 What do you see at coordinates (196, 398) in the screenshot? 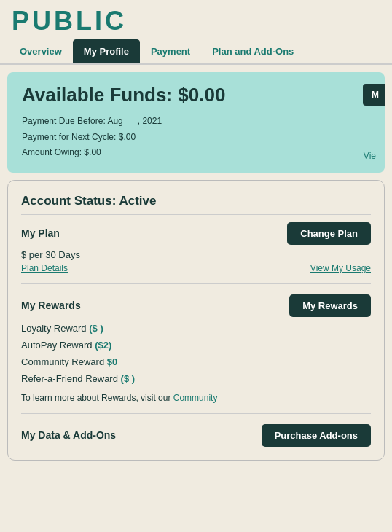
I see `rewards-community-note: To learn more about Rewards, visit our C…` at bounding box center [196, 398].